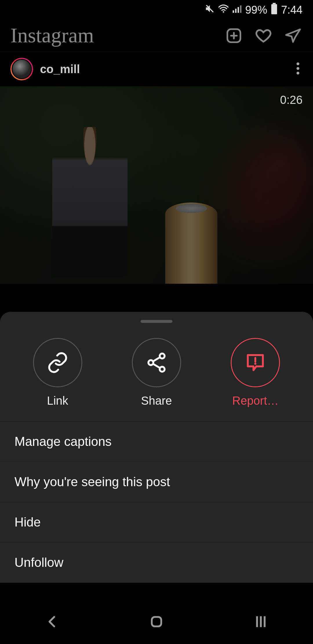  What do you see at coordinates (293, 36) in the screenshot?
I see `messenger-icon` at bounding box center [293, 36].